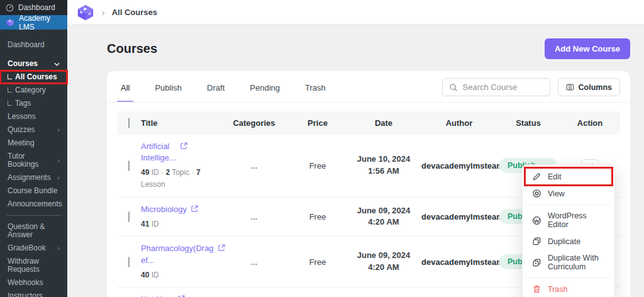  Describe the element at coordinates (223, 89) in the screenshot. I see `status-tabs: All Publish Draft Pending Trash` at that location.